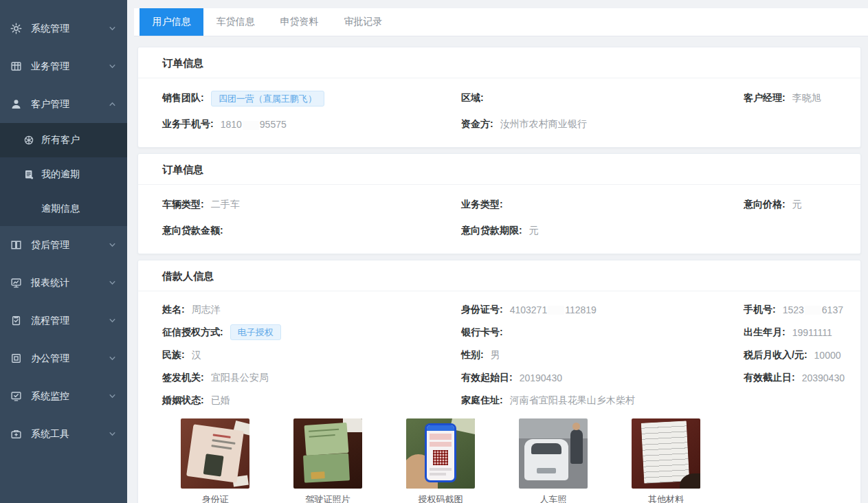 The width and height of the screenshot is (868, 503). I want to click on monitor-icon, so click(16, 283).